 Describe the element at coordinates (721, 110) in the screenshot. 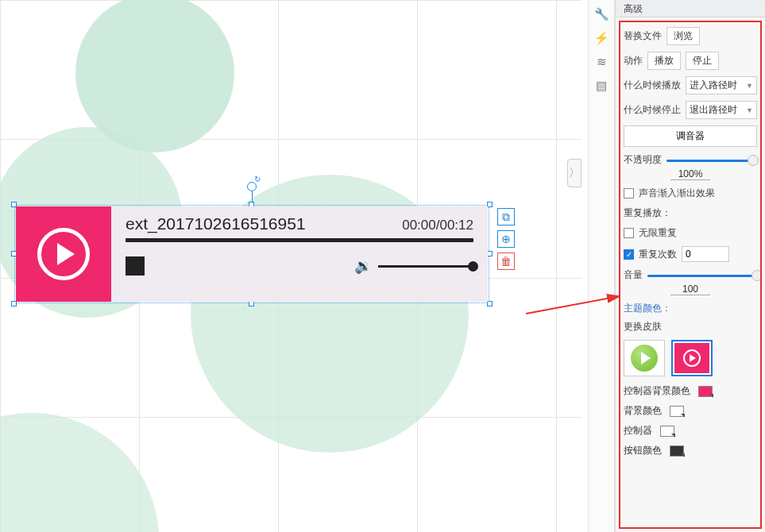

I see `when-stop-select: 退出路径时▼` at that location.